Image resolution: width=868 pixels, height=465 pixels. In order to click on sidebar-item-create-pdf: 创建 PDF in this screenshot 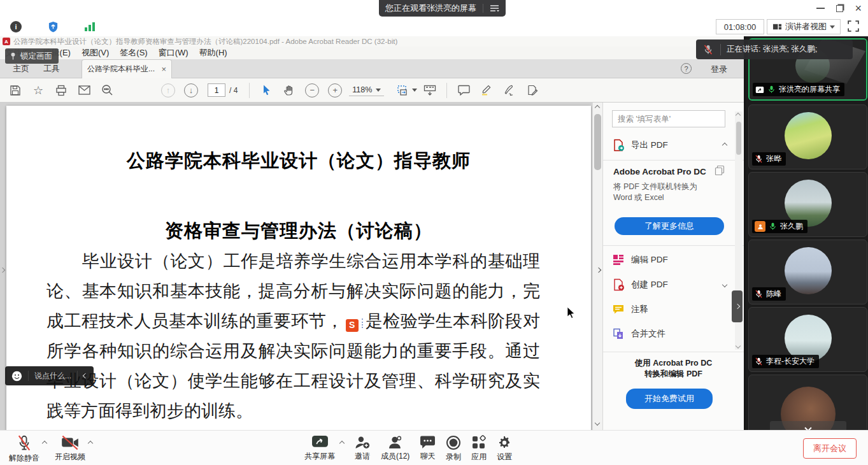, I will do `click(669, 285)`.